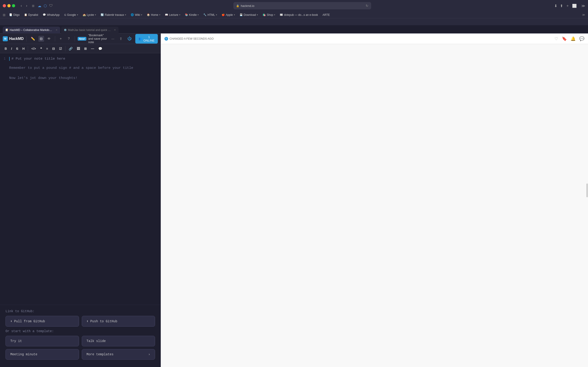 Image resolution: width=588 pixels, height=367 pixels. I want to click on heading-button: H, so click(23, 49).